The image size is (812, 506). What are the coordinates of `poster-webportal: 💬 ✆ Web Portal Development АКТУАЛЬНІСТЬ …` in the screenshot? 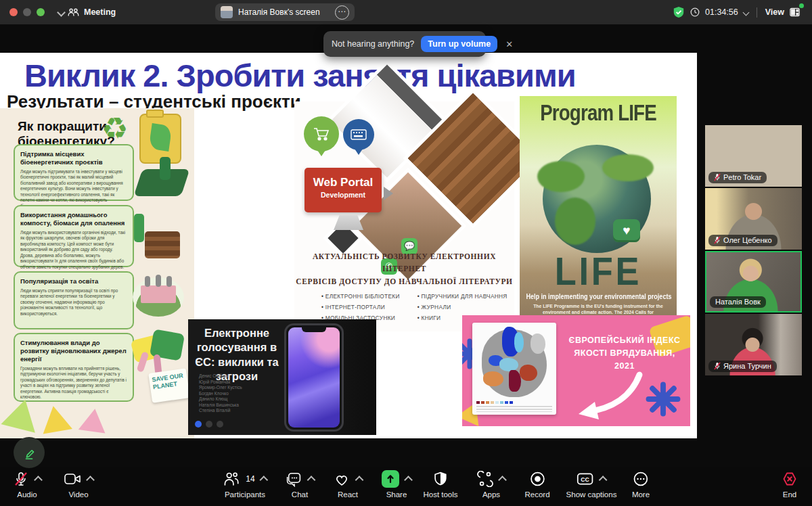 It's located at (405, 216).